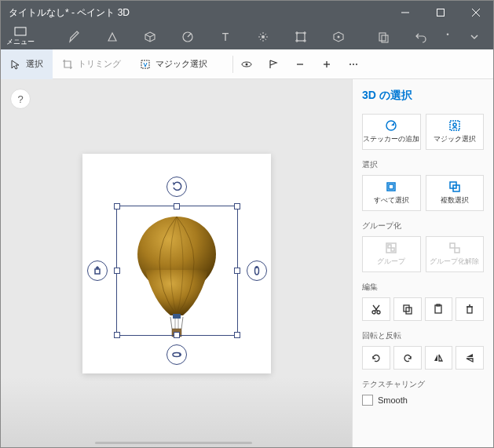 This screenshot has height=448, width=494. I want to click on delete-button, so click(470, 309).